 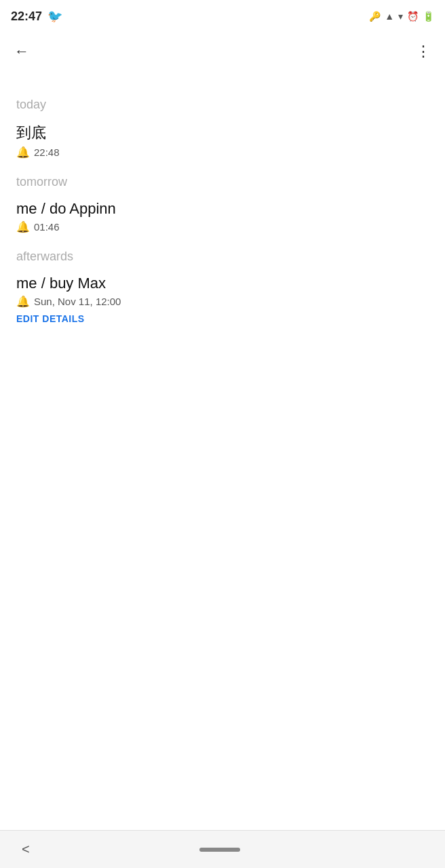 What do you see at coordinates (423, 52) in the screenshot?
I see `more-button: ⋮` at bounding box center [423, 52].